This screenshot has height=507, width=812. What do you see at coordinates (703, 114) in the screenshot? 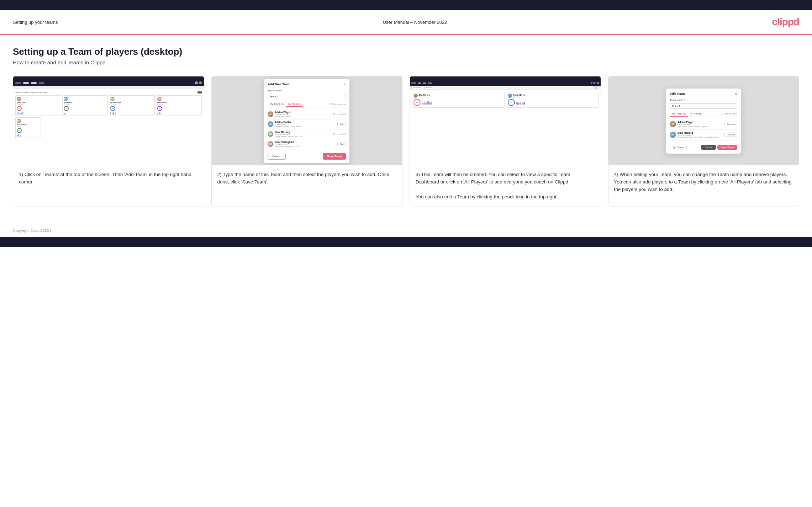
I see `edit-modal-tabs: My Team (2) All Players Filter by name` at bounding box center [703, 114].